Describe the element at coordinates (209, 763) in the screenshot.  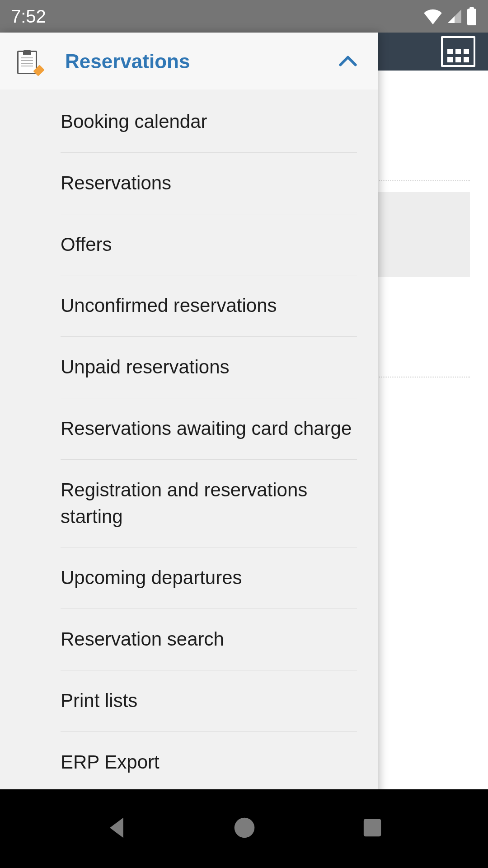
I see `drawer-item-erp-export: ERP Export` at that location.